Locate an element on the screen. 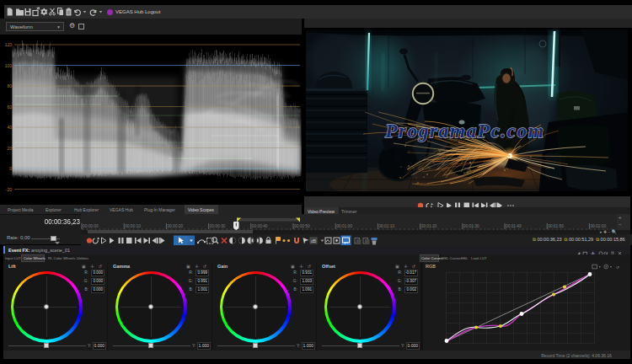  svg-text: -20 is located at coordinates (8, 190).